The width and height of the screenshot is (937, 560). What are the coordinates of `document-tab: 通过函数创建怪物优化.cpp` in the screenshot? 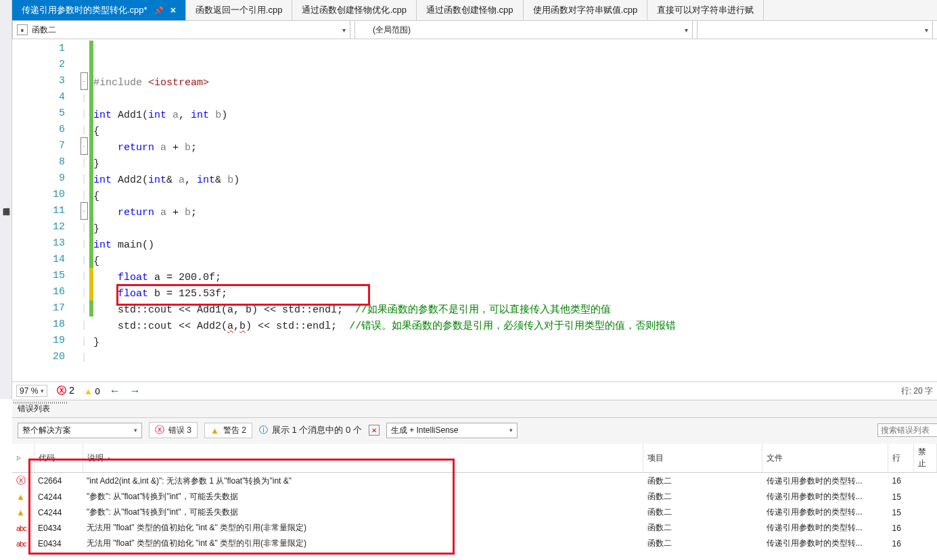 It's located at (355, 10).